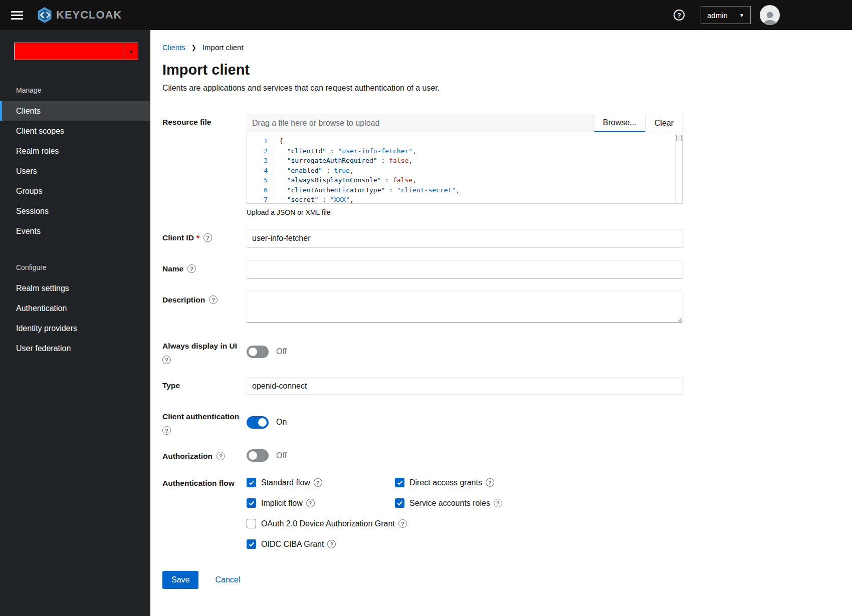 The height and width of the screenshot is (616, 852). What do you see at coordinates (75, 349) in the screenshot?
I see `sidebar-item-user-federation: User federation` at bounding box center [75, 349].